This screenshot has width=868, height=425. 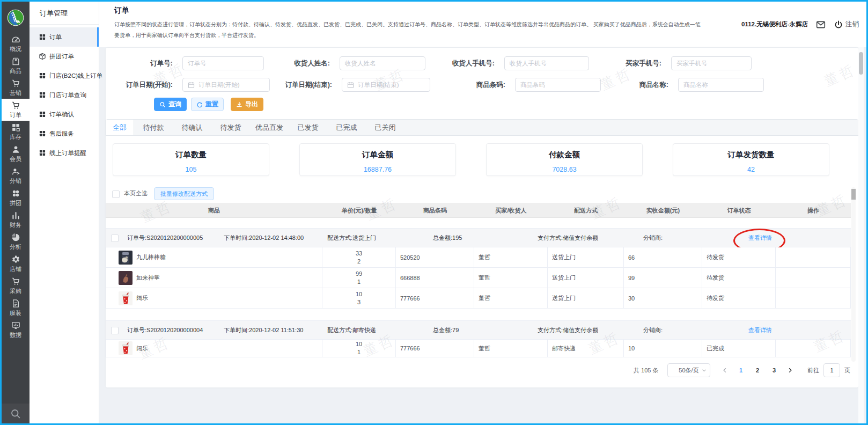 I want to click on submenu-item-3: 门店(B2C)线上订单, so click(x=64, y=76).